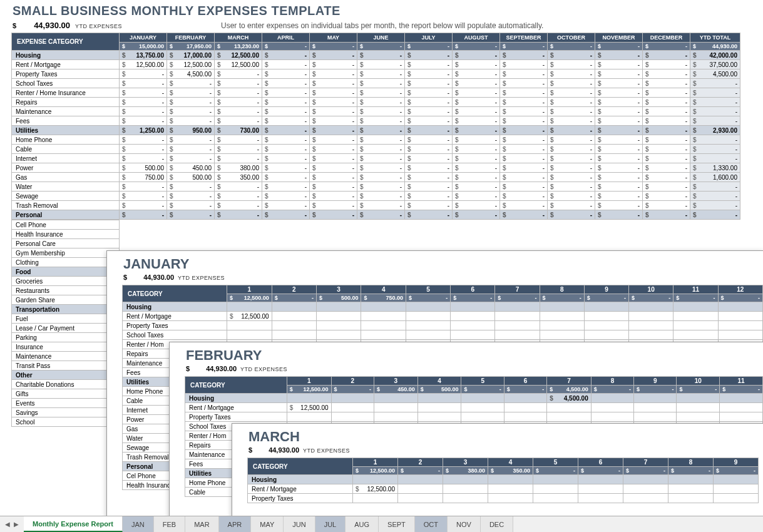  Describe the element at coordinates (191, 74) in the screenshot. I see `value-cell: $4,500.00` at that location.